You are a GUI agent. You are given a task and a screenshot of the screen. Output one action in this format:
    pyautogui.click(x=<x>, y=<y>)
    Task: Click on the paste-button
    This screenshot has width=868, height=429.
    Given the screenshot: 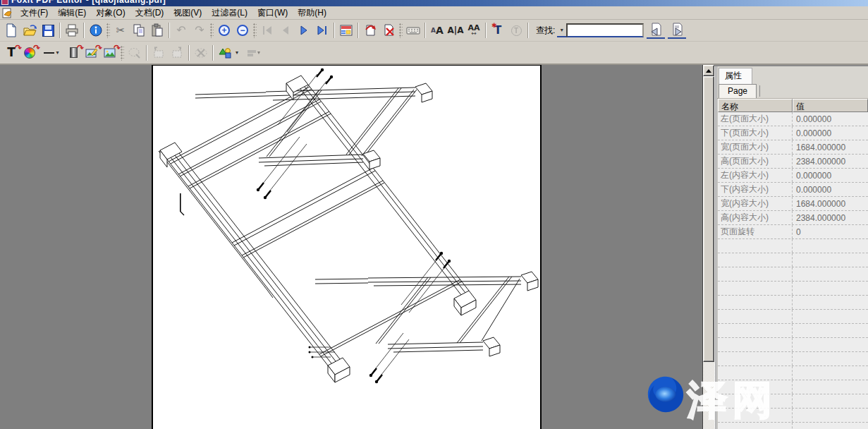 What is the action you would take?
    pyautogui.click(x=157, y=30)
    